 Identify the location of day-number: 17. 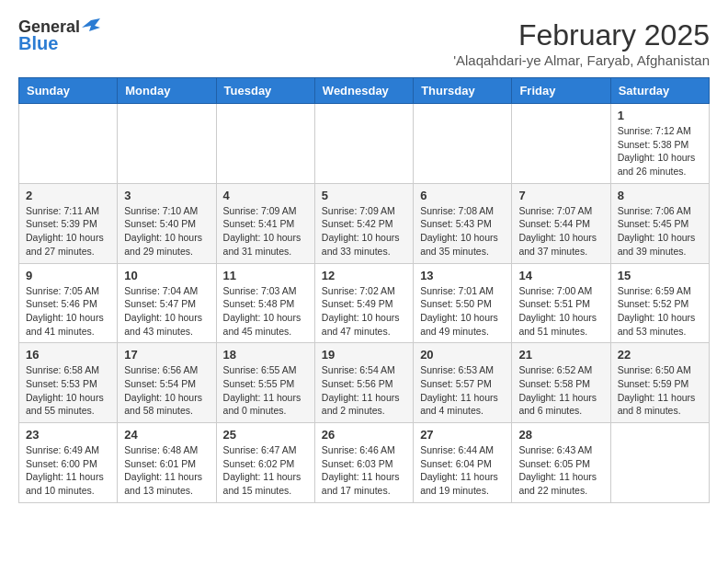
(166, 355).